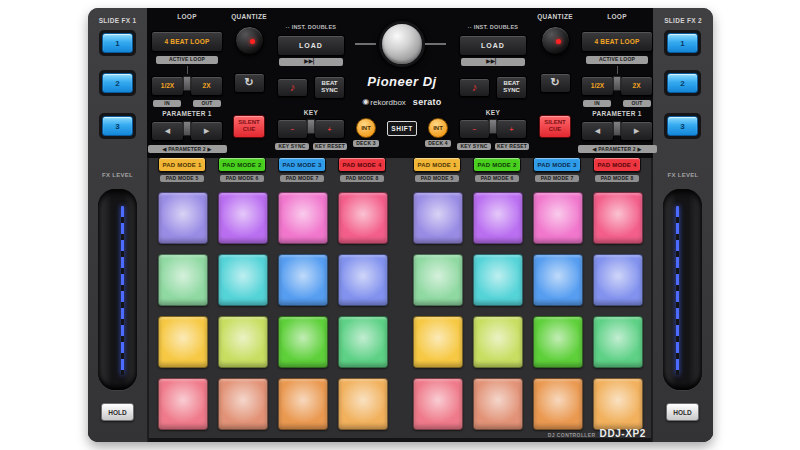  Describe the element at coordinates (302, 178) in the screenshot. I see `pad-mode-7-label: PAD MODE 7` at that location.